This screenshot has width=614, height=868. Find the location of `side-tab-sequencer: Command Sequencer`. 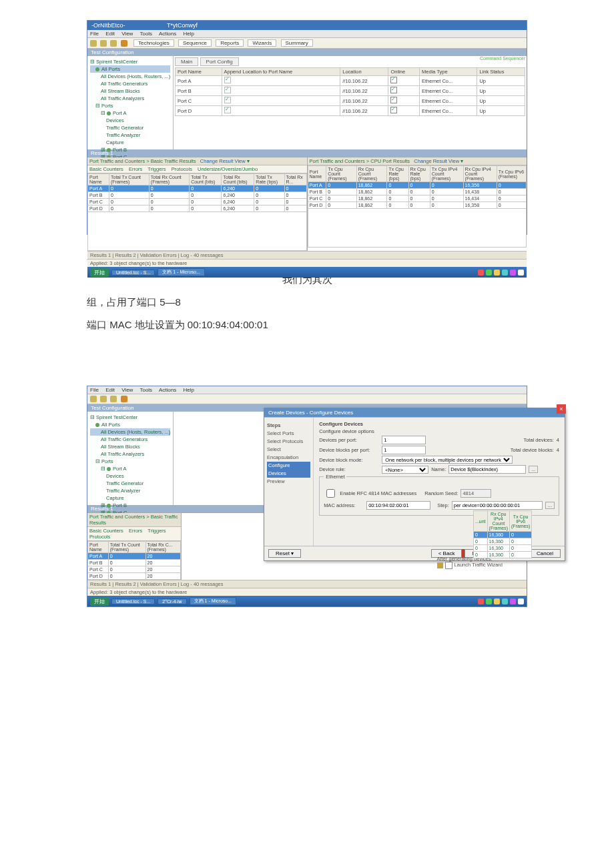

side-tab-sequencer: Command Sequencer is located at coordinates (503, 59).